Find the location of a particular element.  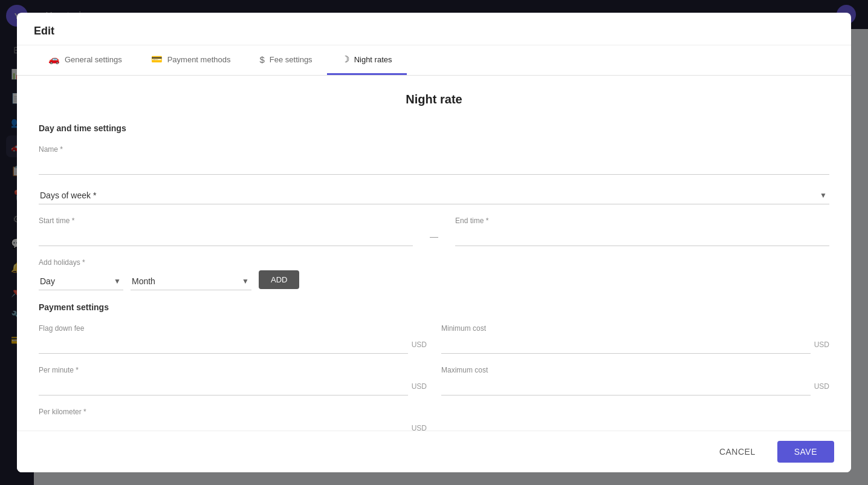

month-select: Month JanuaryFebruary MarchApril MayJune… is located at coordinates (191, 281).